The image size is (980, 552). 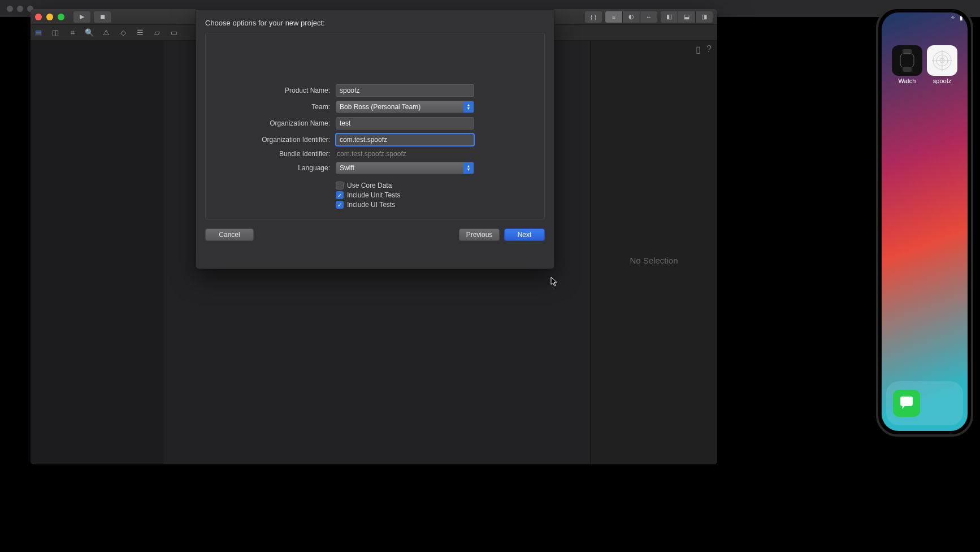 What do you see at coordinates (276, 90) in the screenshot?
I see `product-name-label: Product Name:` at bounding box center [276, 90].